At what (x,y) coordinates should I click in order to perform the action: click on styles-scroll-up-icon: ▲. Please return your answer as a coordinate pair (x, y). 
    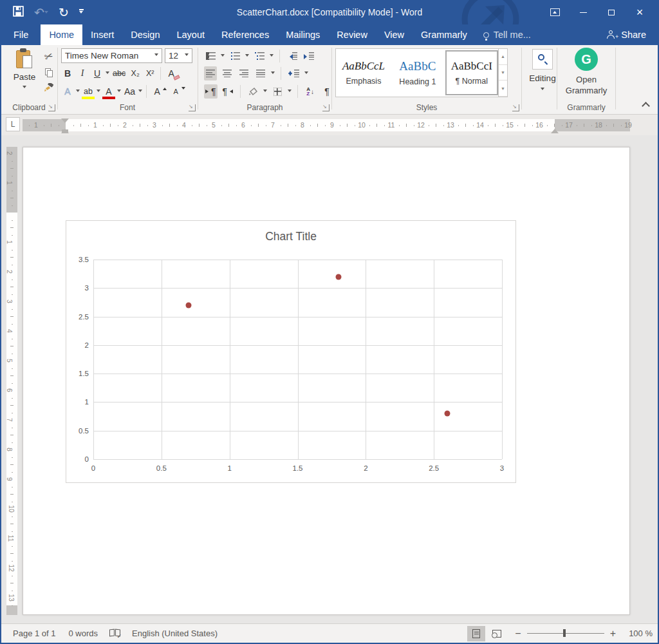
    Looking at the image, I should click on (503, 57).